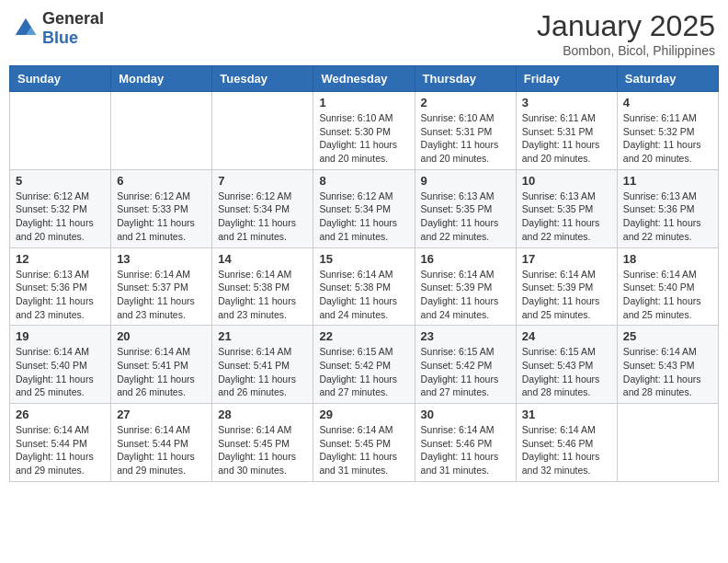  Describe the element at coordinates (162, 259) in the screenshot. I see `day-number: 13` at that location.